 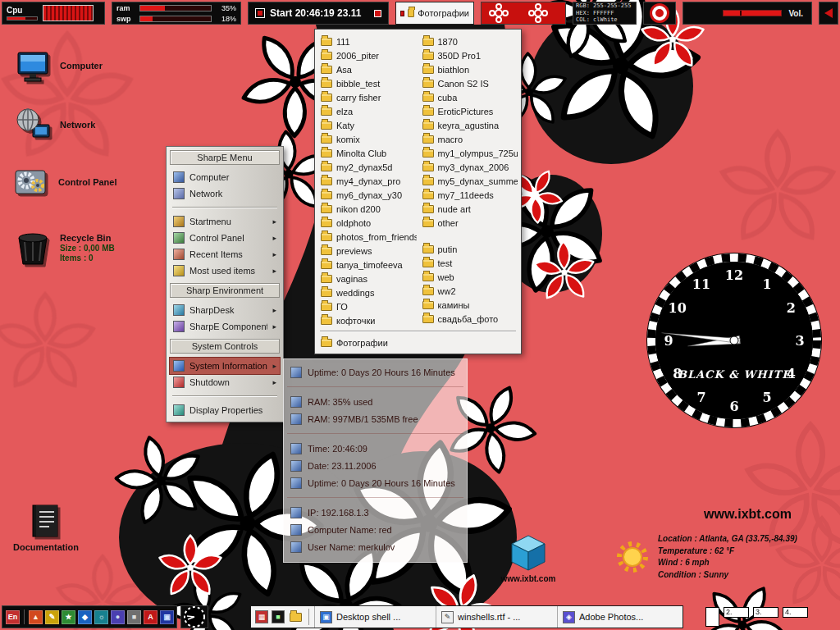 What do you see at coordinates (368, 208) in the screenshot?
I see `folder-item: nikon d200` at bounding box center [368, 208].